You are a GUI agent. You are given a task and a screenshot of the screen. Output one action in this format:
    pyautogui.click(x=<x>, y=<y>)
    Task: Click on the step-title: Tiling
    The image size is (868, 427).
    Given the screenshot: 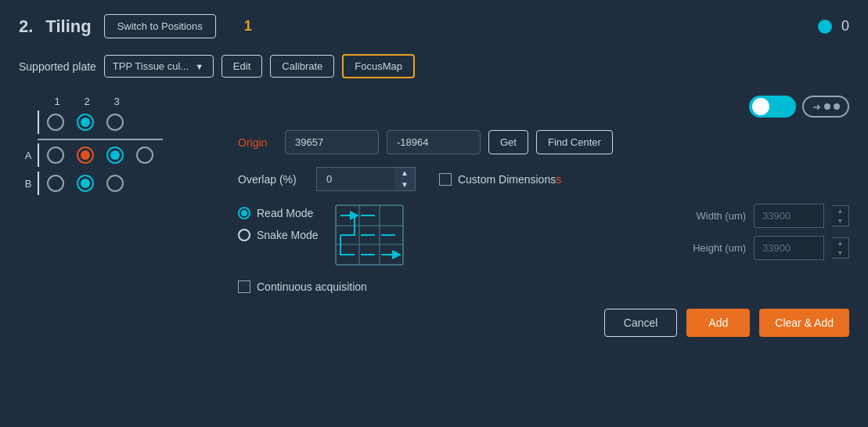 What is the action you would take?
    pyautogui.click(x=68, y=27)
    